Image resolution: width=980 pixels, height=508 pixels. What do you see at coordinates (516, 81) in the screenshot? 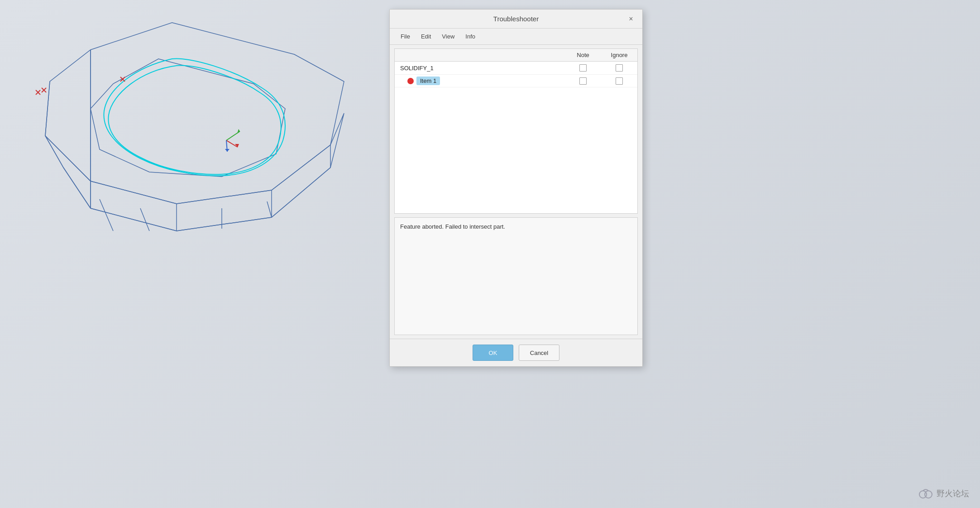
I see `tree-child-row: Item 1` at bounding box center [516, 81].